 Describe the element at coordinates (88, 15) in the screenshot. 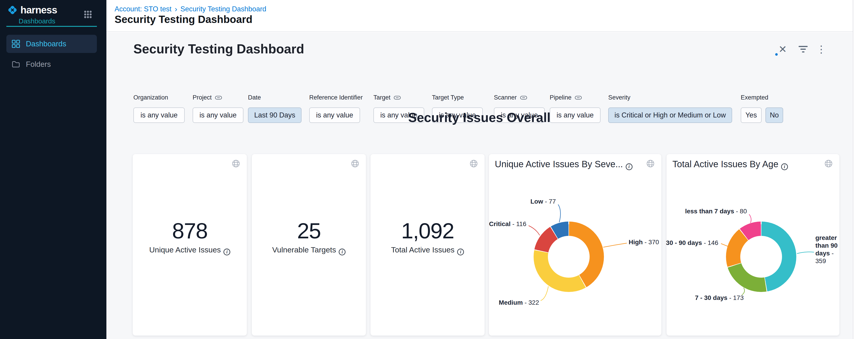

I see `module-grid-icon` at that location.